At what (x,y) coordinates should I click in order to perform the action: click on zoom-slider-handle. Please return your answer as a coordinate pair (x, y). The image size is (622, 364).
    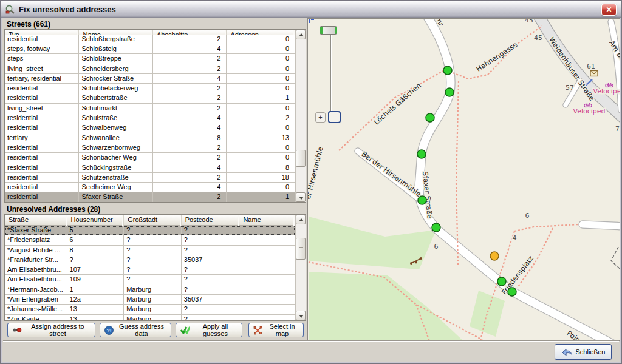
    Looking at the image, I should click on (328, 30).